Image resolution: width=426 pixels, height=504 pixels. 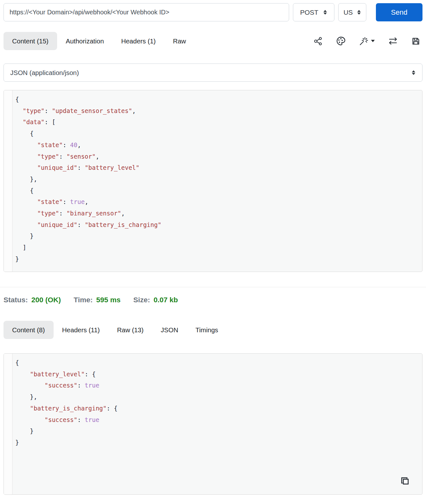 I want to click on time-label: Time:, so click(x=83, y=300).